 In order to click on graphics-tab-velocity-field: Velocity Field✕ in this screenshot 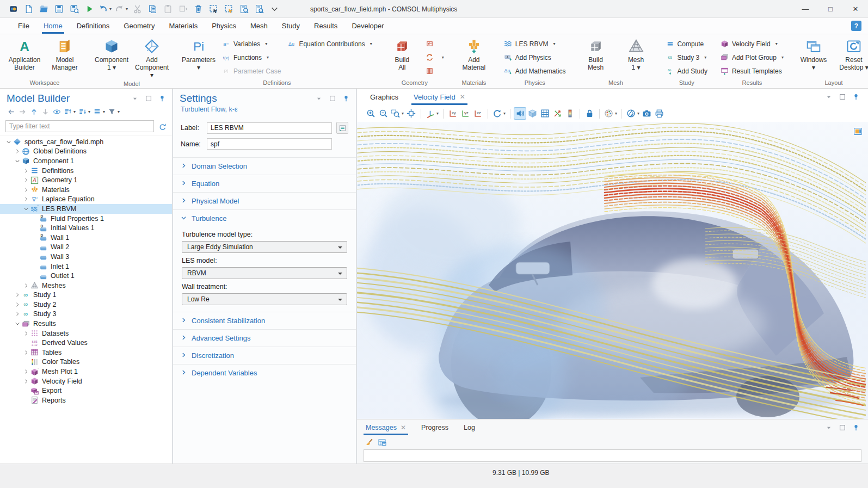, I will do `click(440, 97)`.